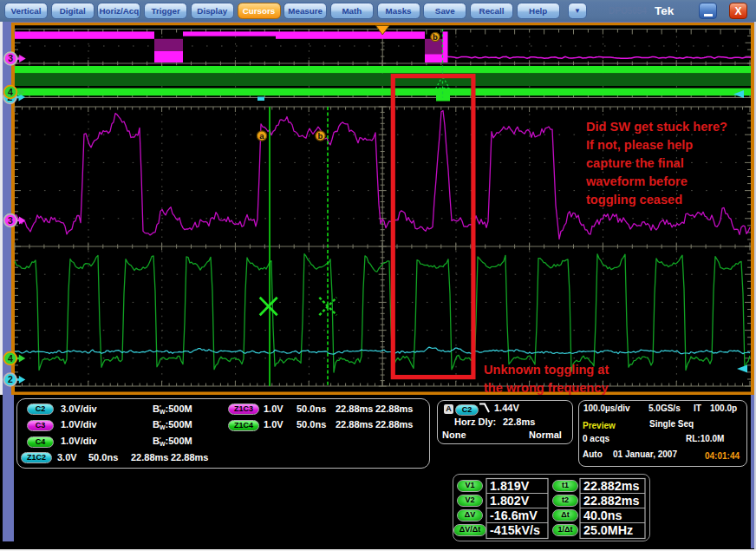  I want to click on svg-text: waveform before, so click(636, 181).